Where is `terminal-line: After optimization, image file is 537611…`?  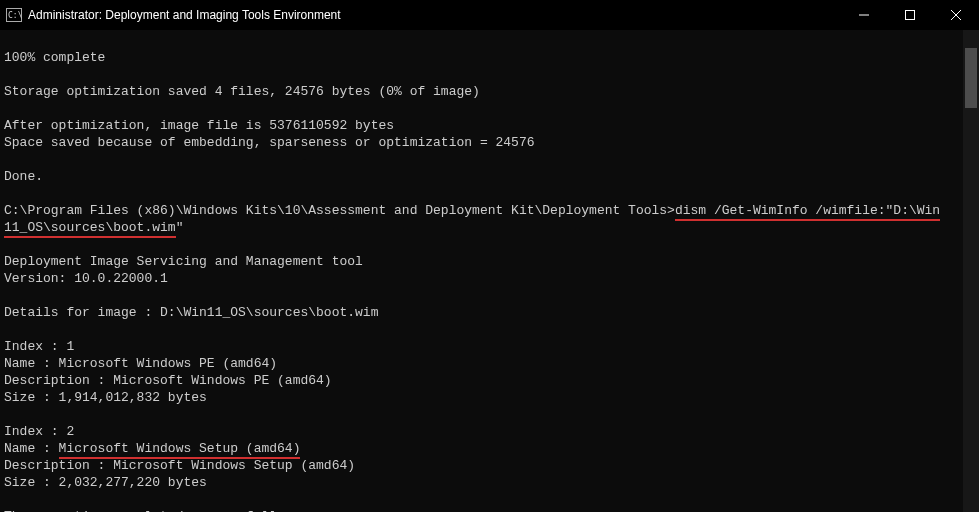
terminal-line: After optimization, image file is 537611… is located at coordinates (492, 126).